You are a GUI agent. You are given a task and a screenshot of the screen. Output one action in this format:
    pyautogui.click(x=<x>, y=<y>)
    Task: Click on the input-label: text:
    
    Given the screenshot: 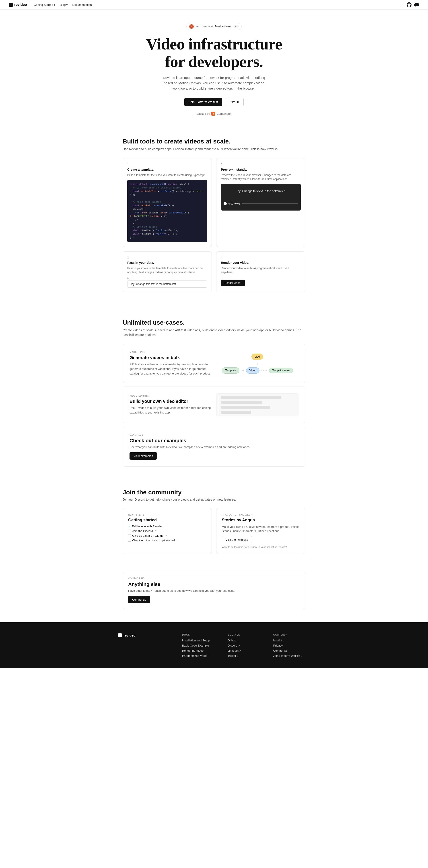 What is the action you would take?
    pyautogui.click(x=167, y=278)
    